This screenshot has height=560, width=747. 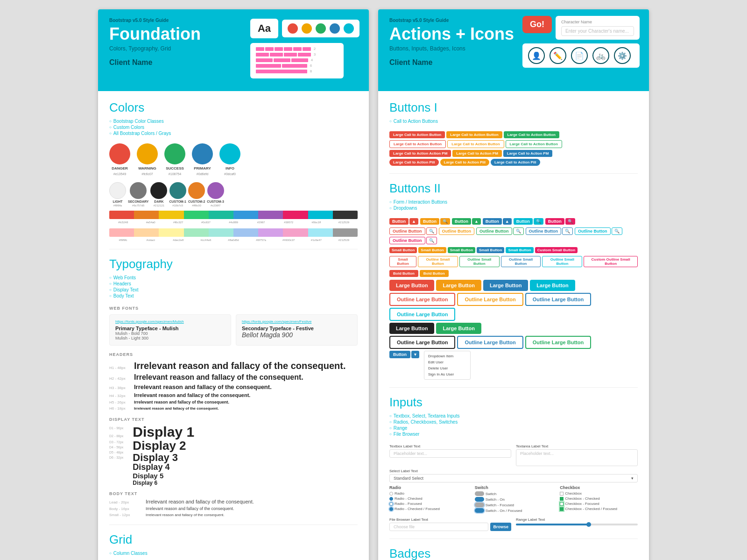 What do you see at coordinates (439, 527) in the screenshot?
I see `file-input: Choose file` at bounding box center [439, 527].